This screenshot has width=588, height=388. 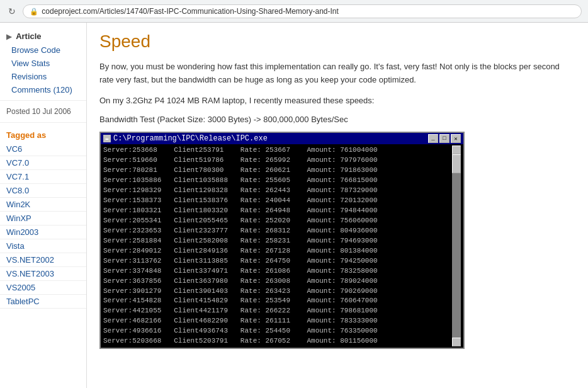 What do you see at coordinates (456, 246) in the screenshot?
I see `cmd-scroll-track` at bounding box center [456, 246].